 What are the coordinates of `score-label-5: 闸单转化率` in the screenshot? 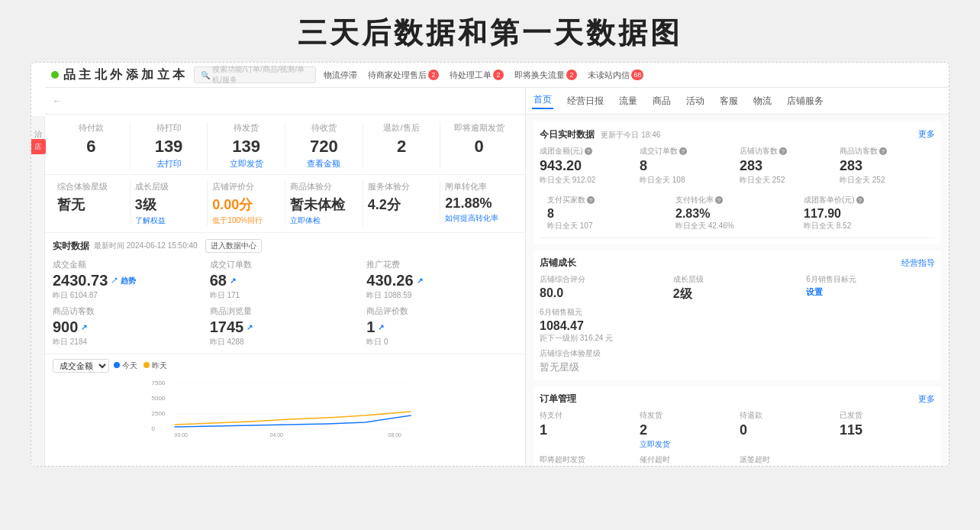 It's located at (479, 186).